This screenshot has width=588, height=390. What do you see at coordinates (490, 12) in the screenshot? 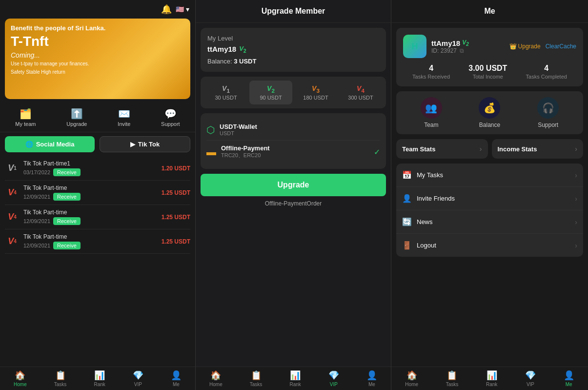
I see `right-title: Me` at bounding box center [490, 12].